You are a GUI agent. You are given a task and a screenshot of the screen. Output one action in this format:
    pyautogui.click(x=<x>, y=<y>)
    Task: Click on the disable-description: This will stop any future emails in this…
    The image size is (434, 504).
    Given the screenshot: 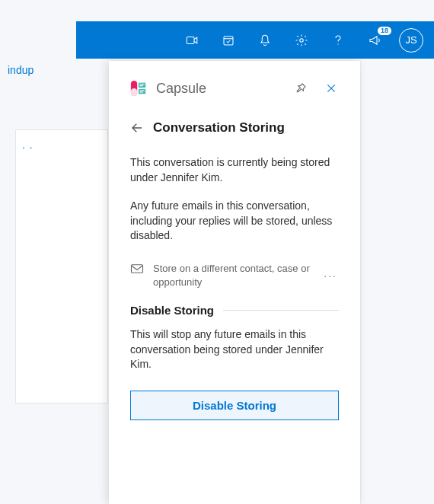 What is the action you would take?
    pyautogui.click(x=235, y=350)
    